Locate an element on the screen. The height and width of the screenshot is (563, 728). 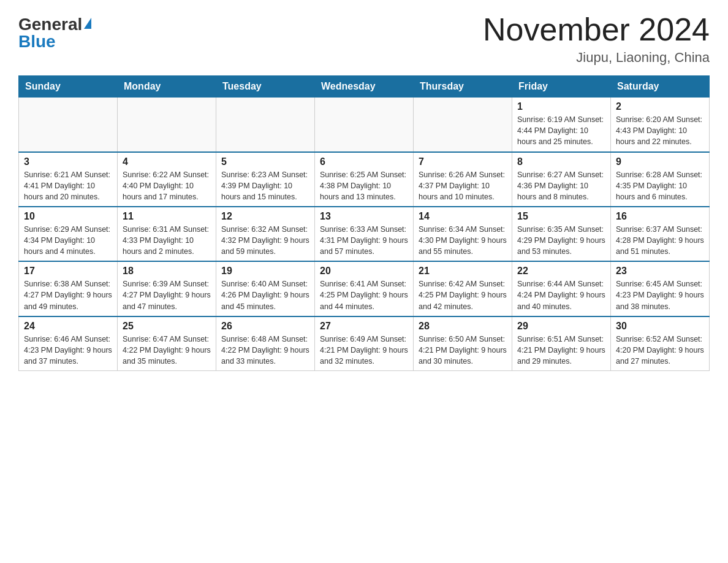
day-info: Sunrise: 6:22 AM Sunset: 4:40 PM Dayligh… is located at coordinates (167, 186).